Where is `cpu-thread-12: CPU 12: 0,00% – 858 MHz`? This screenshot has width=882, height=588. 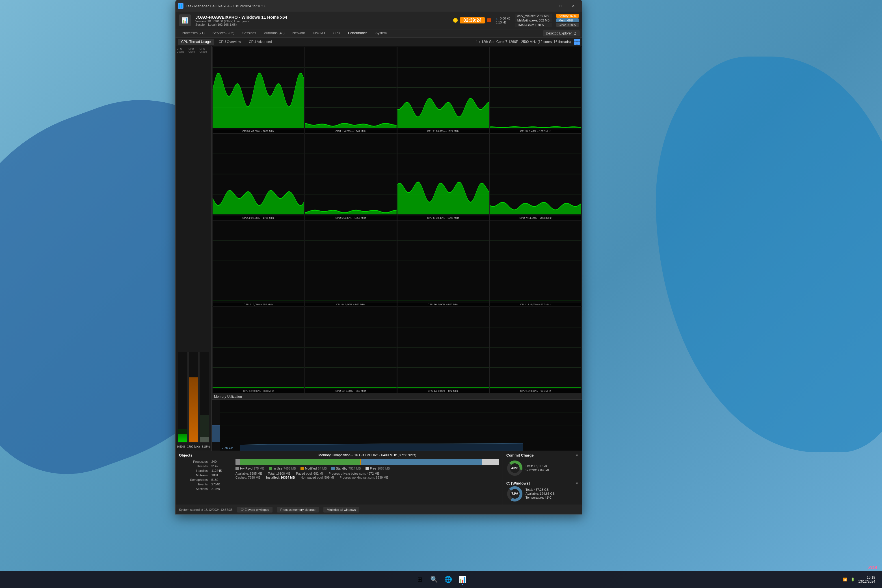 cpu-thread-12: CPU 12: 0,00% – 858 MHz is located at coordinates (258, 350).